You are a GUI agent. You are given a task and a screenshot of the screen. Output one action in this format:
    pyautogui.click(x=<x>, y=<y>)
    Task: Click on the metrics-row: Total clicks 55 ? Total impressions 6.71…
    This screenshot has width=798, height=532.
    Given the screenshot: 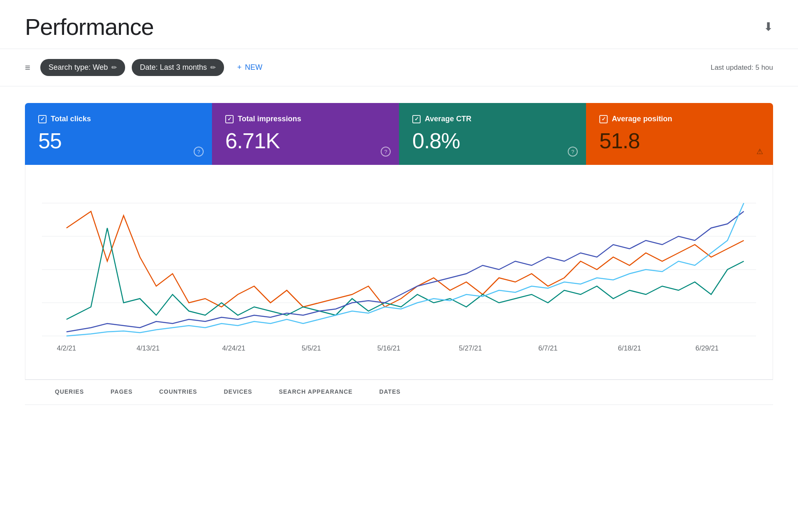 What is the action you would take?
    pyautogui.click(x=399, y=134)
    